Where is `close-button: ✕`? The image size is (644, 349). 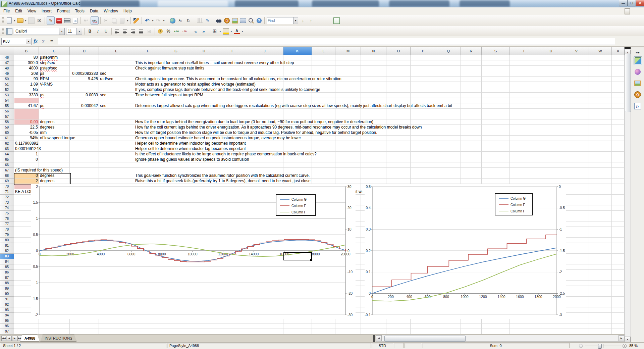
close-button: ✕ is located at coordinates (640, 3).